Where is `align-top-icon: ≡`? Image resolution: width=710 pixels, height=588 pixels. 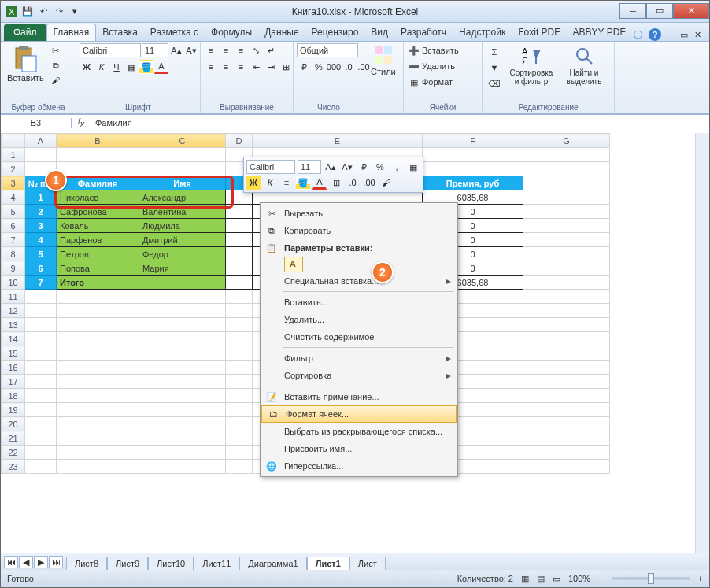
align-top-icon: ≡ is located at coordinates (211, 50).